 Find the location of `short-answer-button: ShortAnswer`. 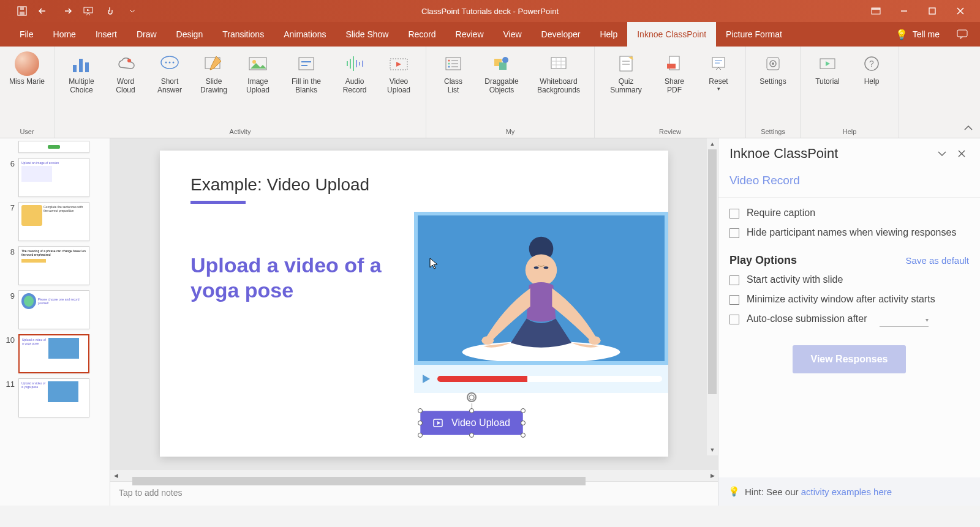

short-answer-button: ShortAnswer is located at coordinates (170, 88).